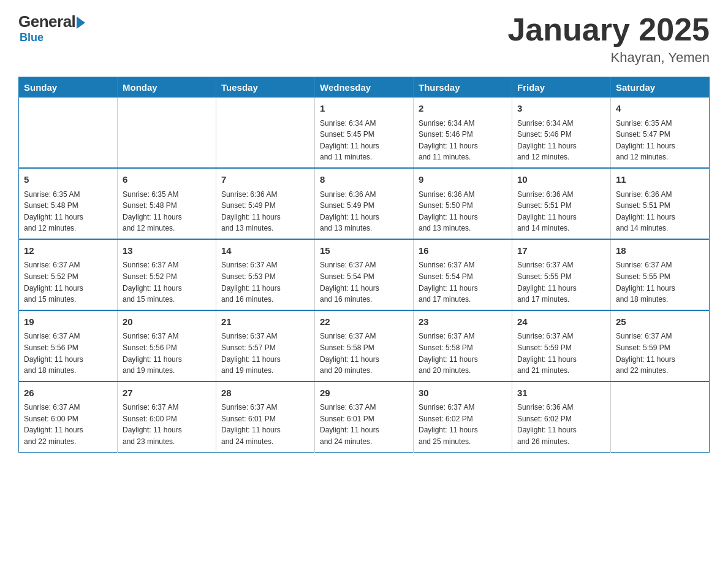 The image size is (728, 563). What do you see at coordinates (167, 394) in the screenshot?
I see `day-number: 27` at bounding box center [167, 394].